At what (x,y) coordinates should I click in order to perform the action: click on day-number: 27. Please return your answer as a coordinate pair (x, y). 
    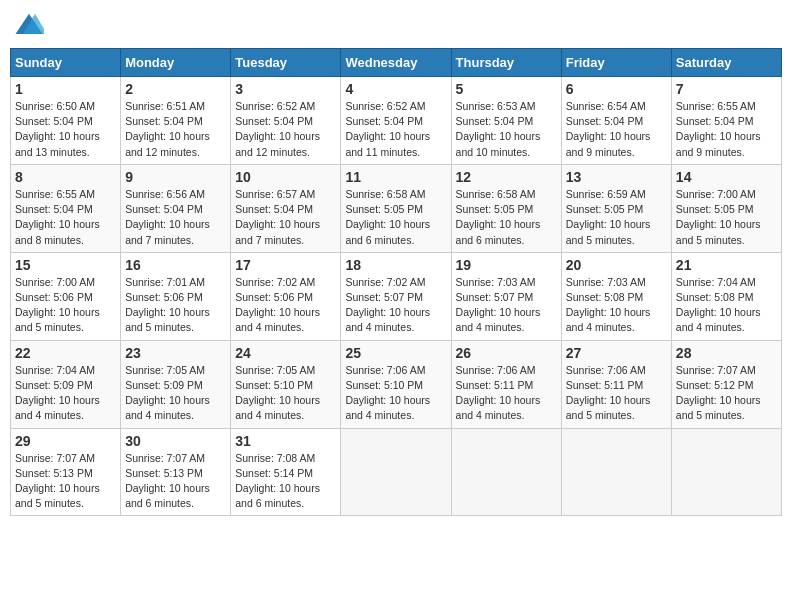
    Looking at the image, I should click on (616, 353).